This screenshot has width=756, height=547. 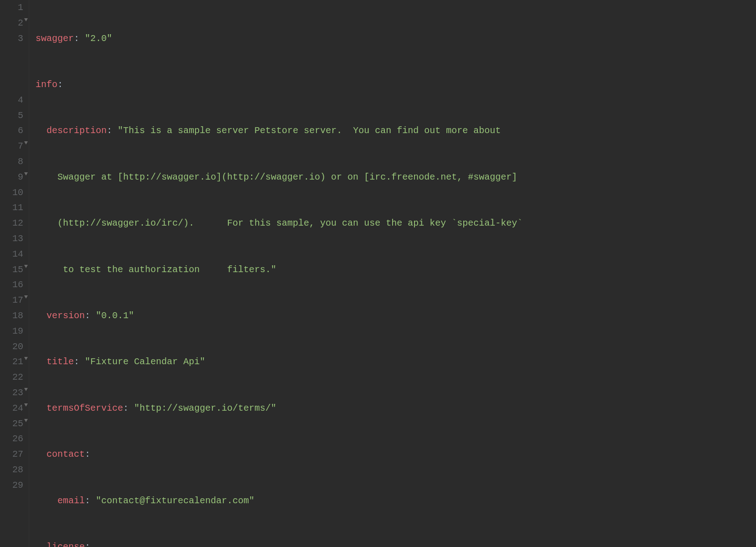 I want to click on line-number: 26, so click(x=14, y=439).